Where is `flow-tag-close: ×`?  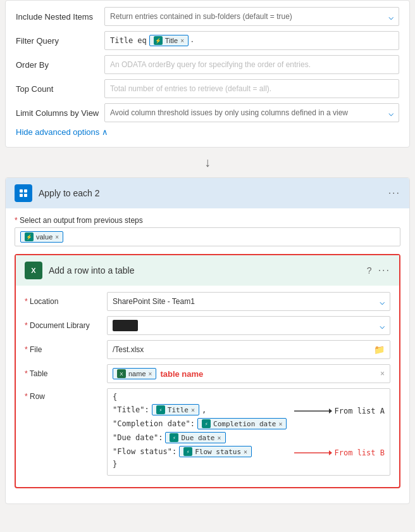
flow-tag-close: × is located at coordinates (245, 452).